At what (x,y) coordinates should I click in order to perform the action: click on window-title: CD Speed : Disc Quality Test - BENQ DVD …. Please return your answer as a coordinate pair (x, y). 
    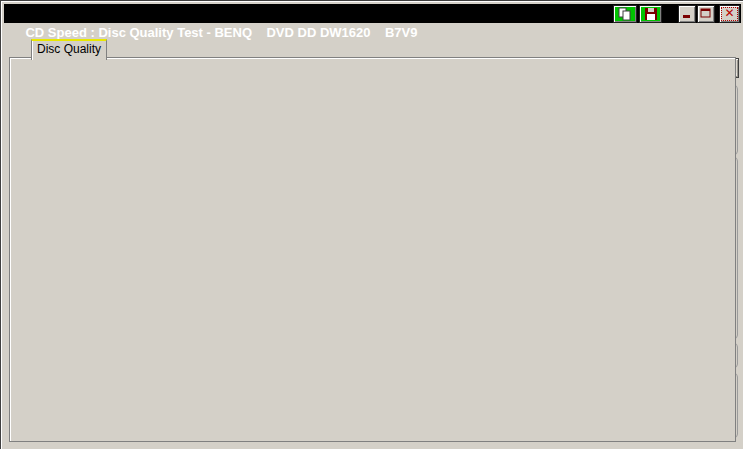
    Looking at the image, I should click on (221, 32).